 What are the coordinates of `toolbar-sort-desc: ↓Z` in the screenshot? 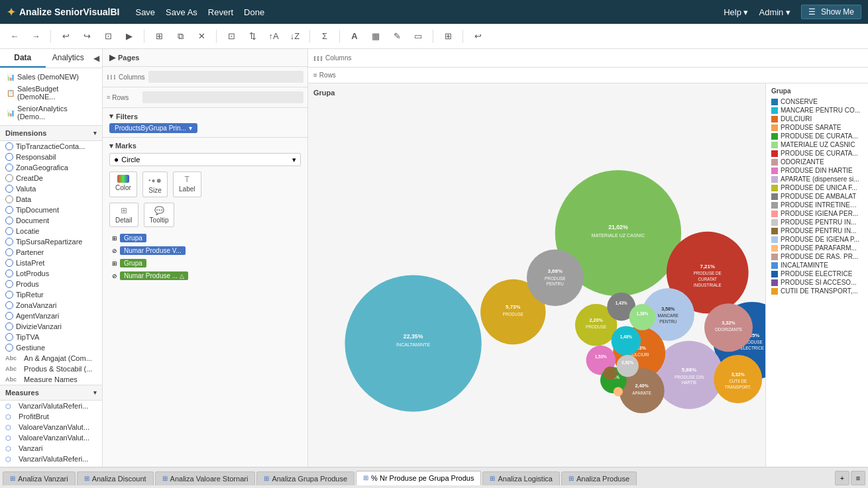 It's located at (295, 36).